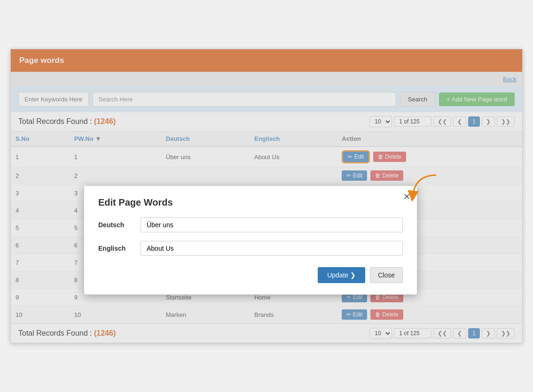  I want to click on update-button: Update ❯, so click(341, 275).